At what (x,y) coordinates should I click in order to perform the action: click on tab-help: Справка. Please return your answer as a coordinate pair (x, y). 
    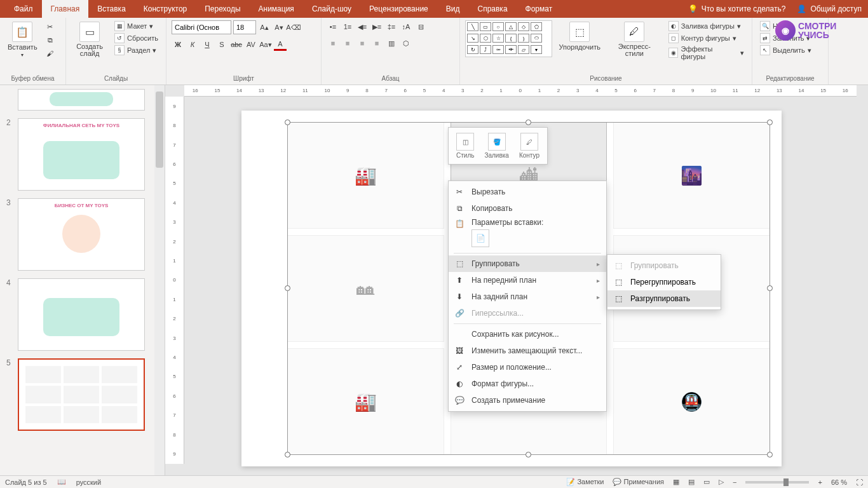
    Looking at the image, I should click on (492, 9).